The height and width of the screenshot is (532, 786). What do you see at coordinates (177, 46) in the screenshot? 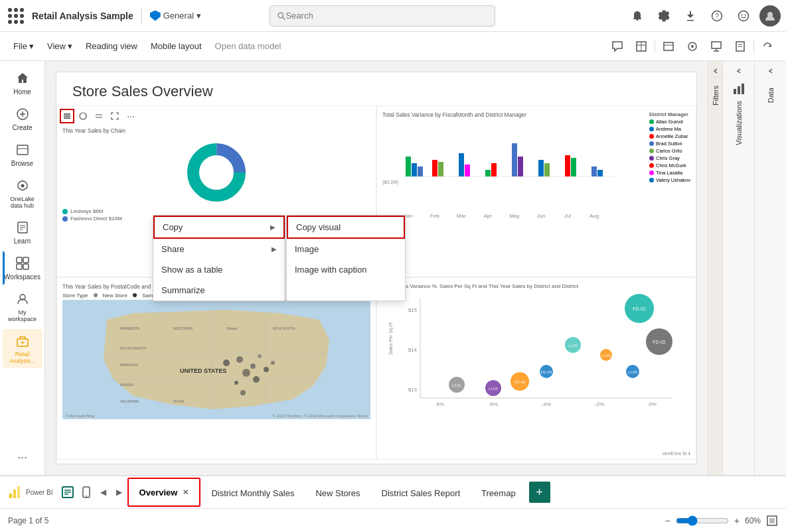
I see `mobile-layout-button: Mobile layout` at bounding box center [177, 46].